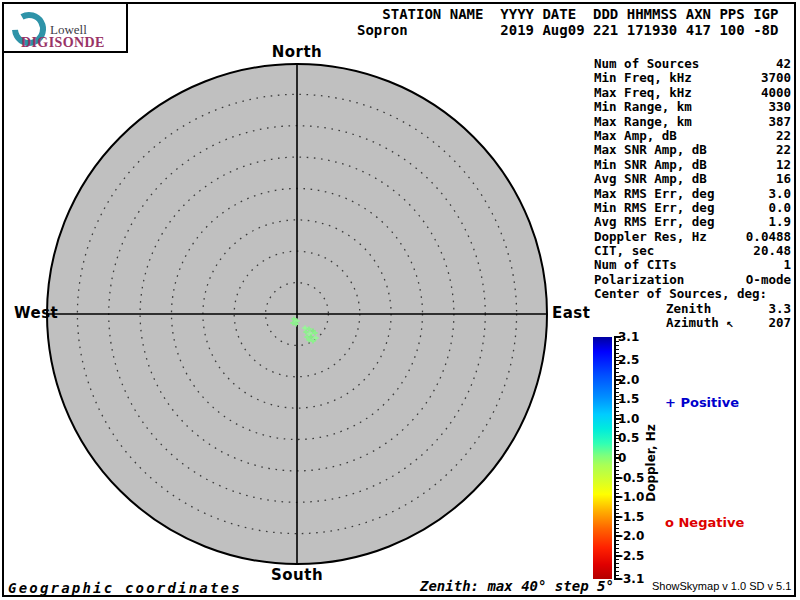 The height and width of the screenshot is (600, 800). I want to click on stat-row: Zenith3.3, so click(692, 309).